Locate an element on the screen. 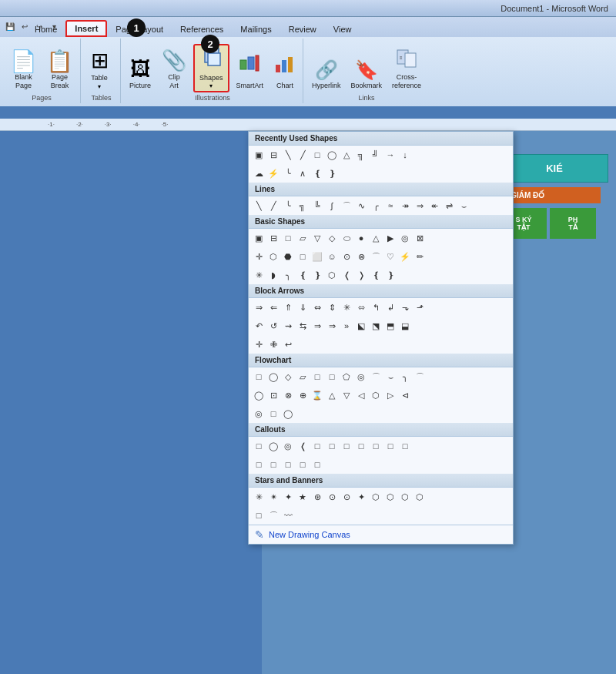 This screenshot has height=674, width=616. star-s2: ✴ is located at coordinates (273, 497).